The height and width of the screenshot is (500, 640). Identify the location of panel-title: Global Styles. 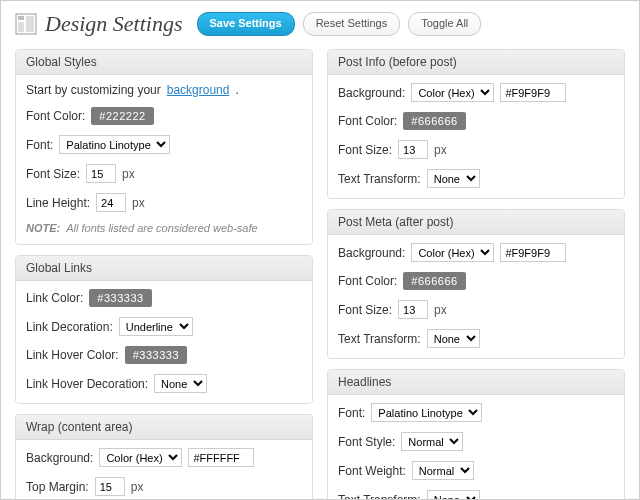
(164, 62).